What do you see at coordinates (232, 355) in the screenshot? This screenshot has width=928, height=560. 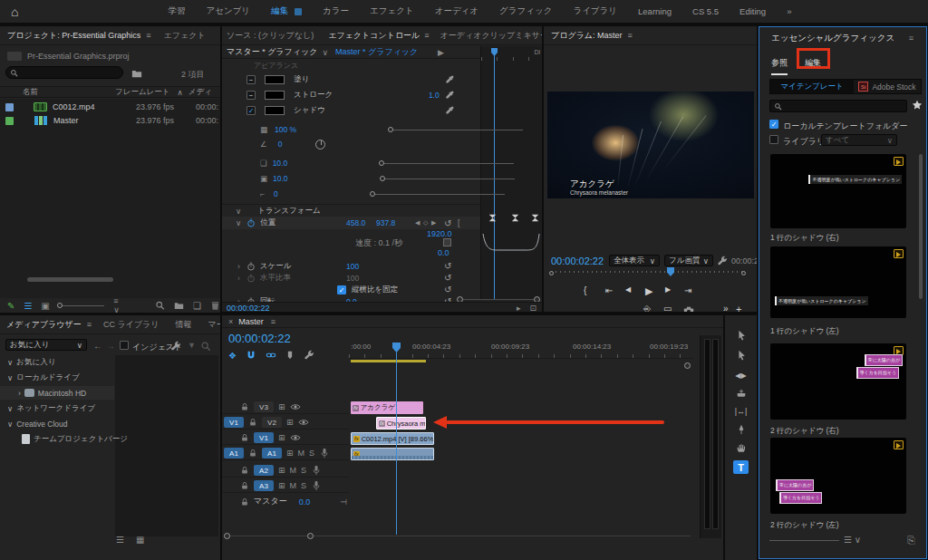 I see `nest-icon: ❖` at bounding box center [232, 355].